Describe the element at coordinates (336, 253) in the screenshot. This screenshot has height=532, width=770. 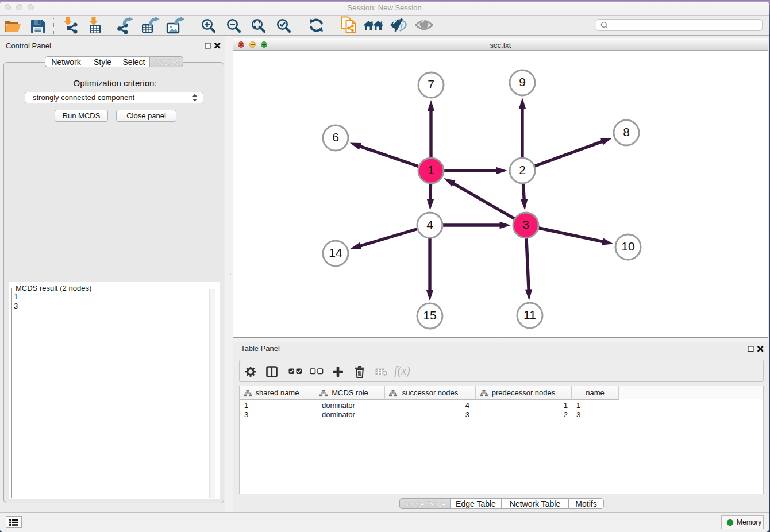
I see `svg-text: 14` at that location.